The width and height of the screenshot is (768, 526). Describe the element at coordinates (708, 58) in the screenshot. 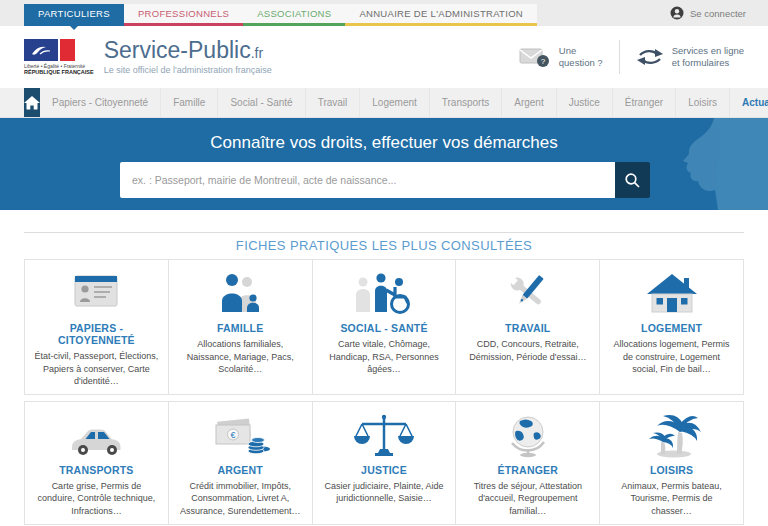

I see `services-label: Services en ligne et formulaires` at that location.